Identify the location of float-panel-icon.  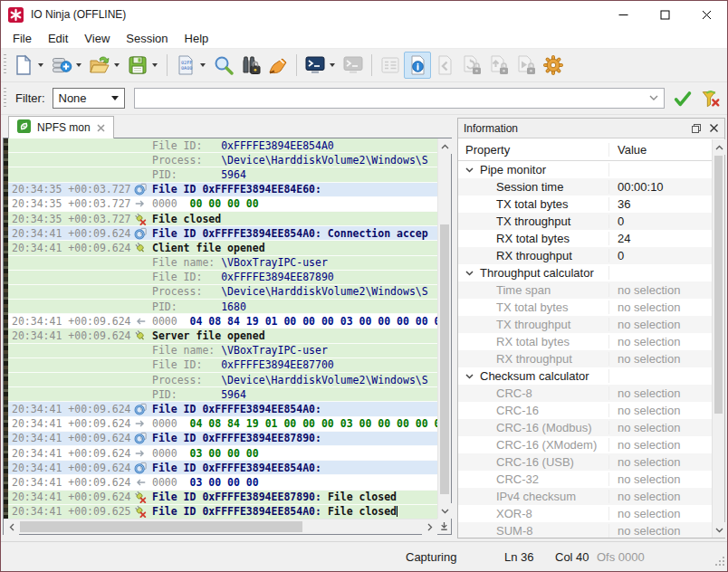
(696, 129).